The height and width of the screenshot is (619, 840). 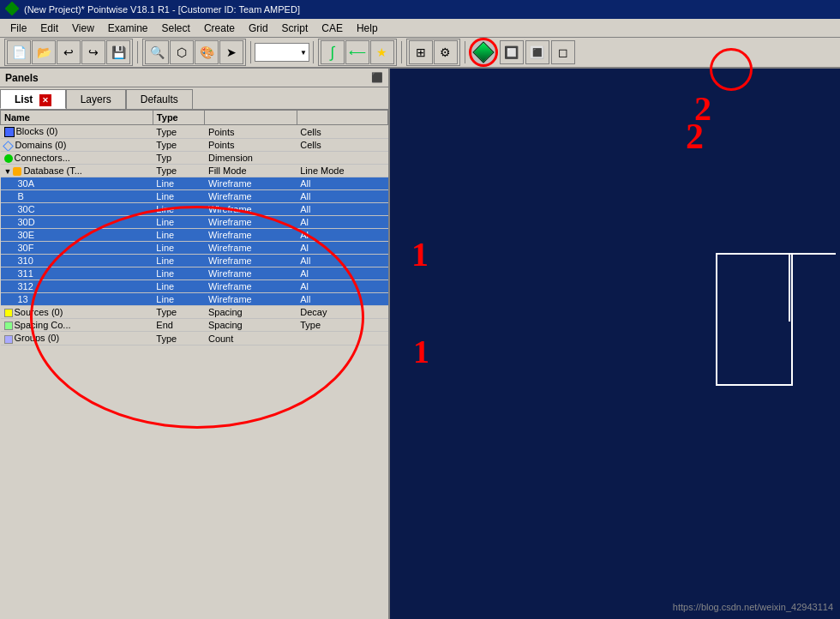 What do you see at coordinates (333, 52) in the screenshot?
I see `green-curve-button: ∫` at bounding box center [333, 52].